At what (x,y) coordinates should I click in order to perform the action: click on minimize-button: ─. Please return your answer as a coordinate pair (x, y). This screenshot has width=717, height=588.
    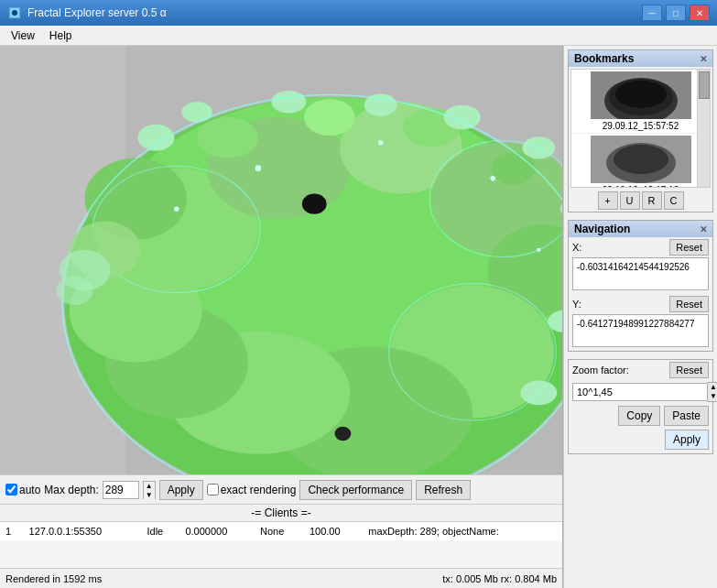
    Looking at the image, I should click on (652, 13).